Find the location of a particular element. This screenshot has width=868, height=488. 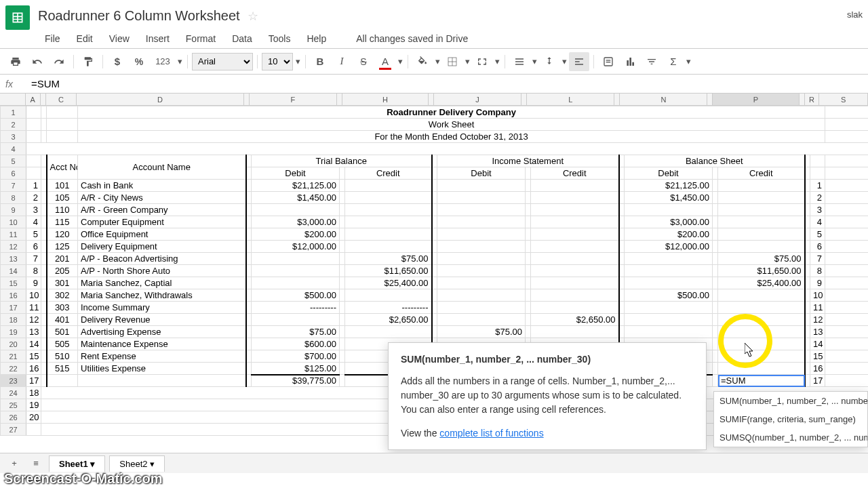

fontsize-dropdown-icon: ▾ is located at coordinates (298, 61).